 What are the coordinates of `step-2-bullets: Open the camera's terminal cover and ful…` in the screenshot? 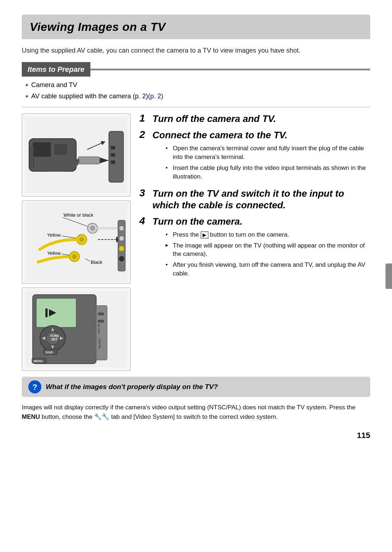 It's located at (268, 163).